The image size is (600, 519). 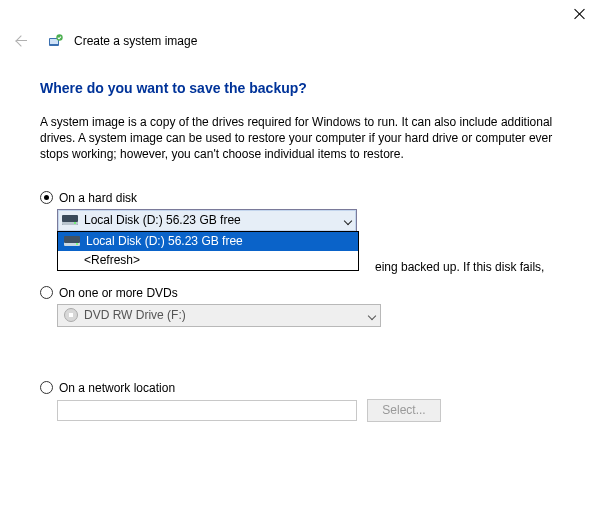 I want to click on dvd-combobox: DVD RW Drive (F:), so click(x=219, y=316).